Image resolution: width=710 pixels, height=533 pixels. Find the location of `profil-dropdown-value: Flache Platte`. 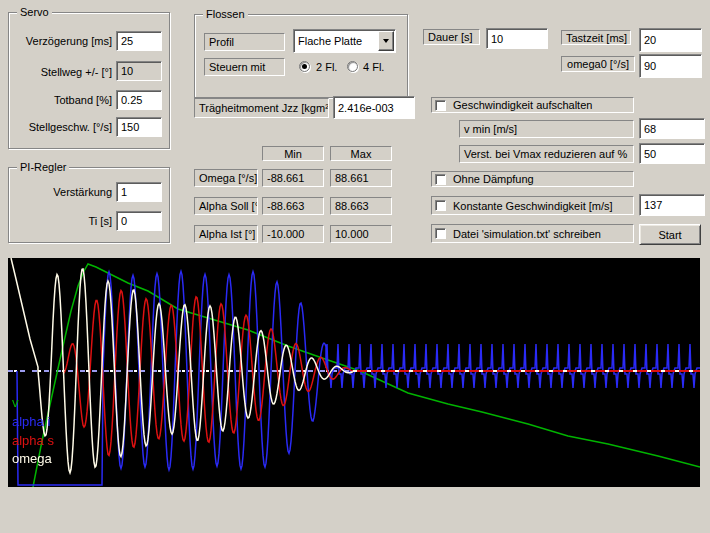

profil-dropdown-value: Flache Platte is located at coordinates (336, 41).